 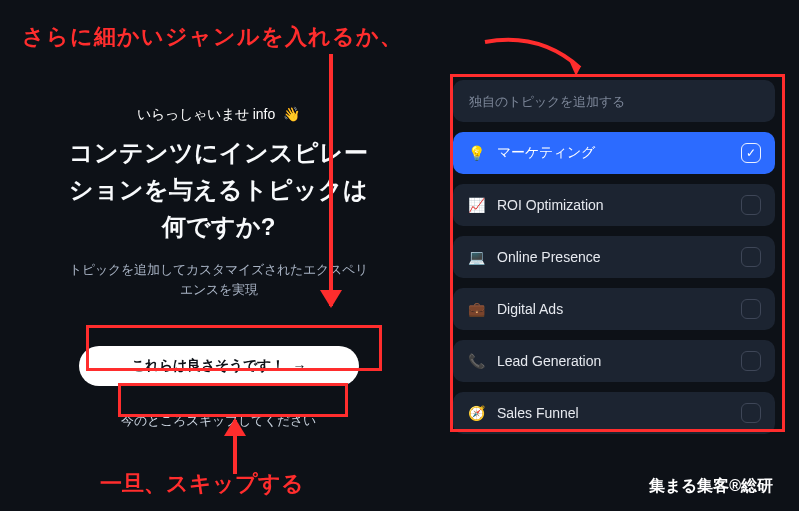 I want to click on add-topic-input, so click(x=614, y=101).